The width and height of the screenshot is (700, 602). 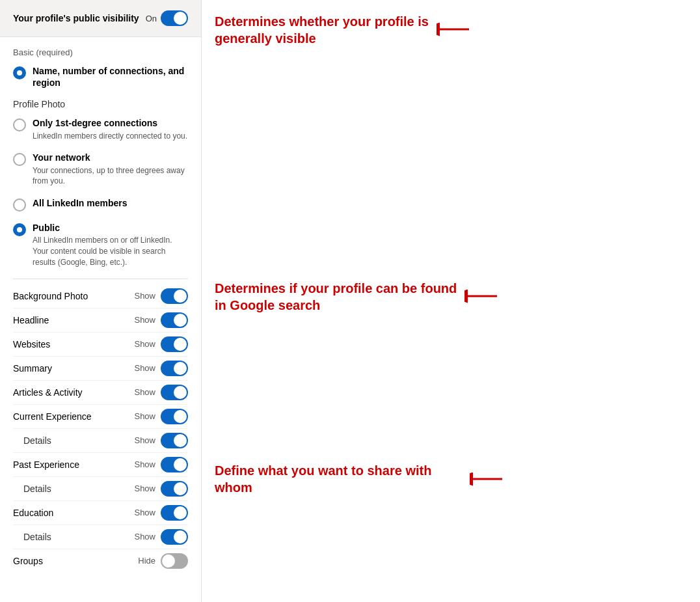 What do you see at coordinates (147, 561) in the screenshot?
I see `toggle-show-label-groups: Hide` at bounding box center [147, 561].